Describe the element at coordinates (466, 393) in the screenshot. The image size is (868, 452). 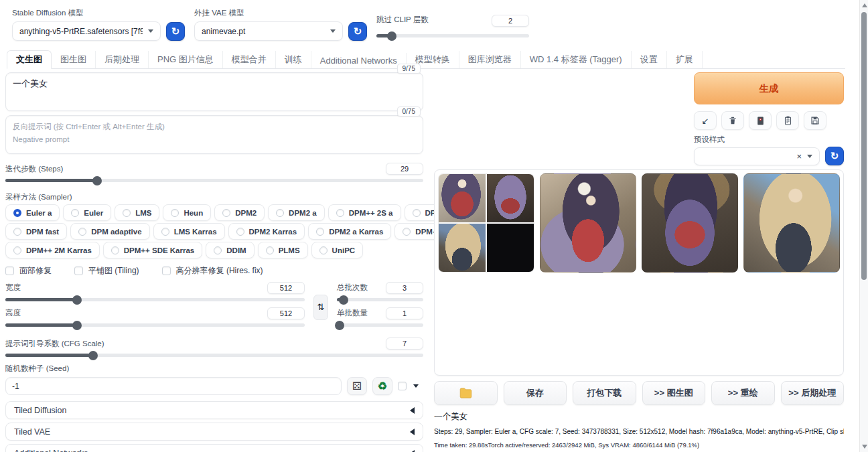
I see `open-folder-button` at that location.